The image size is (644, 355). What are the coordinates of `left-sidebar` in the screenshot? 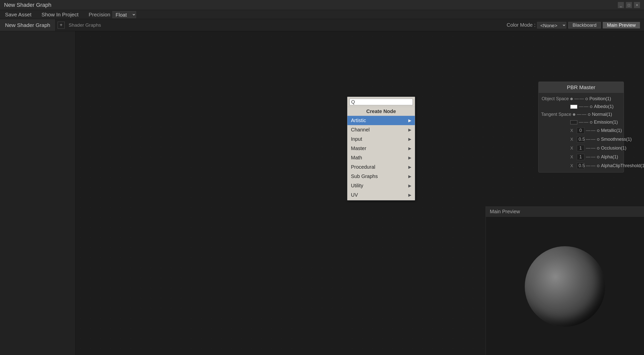 It's located at (38, 193).